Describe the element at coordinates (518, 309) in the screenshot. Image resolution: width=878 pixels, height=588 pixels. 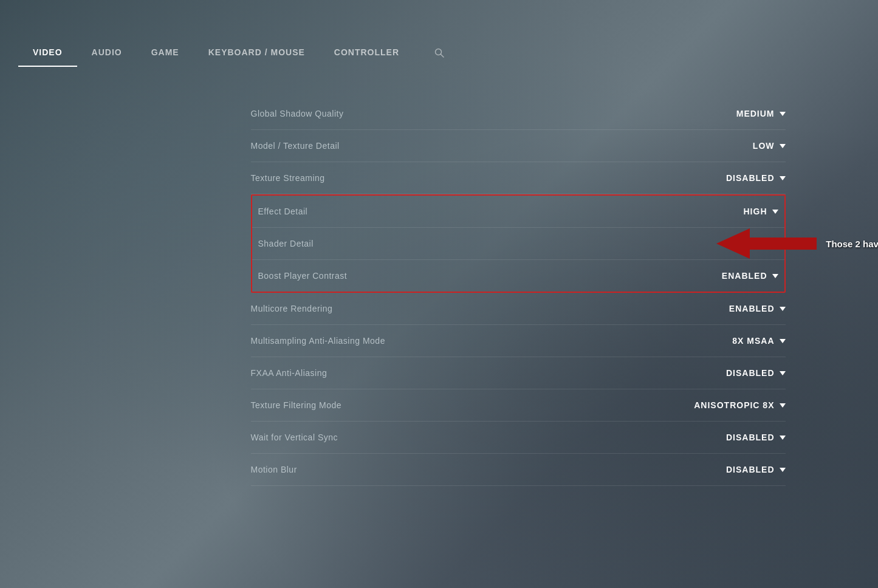
I see `setting-multicore-rendering: Multicore Rendering ENABLED` at that location.